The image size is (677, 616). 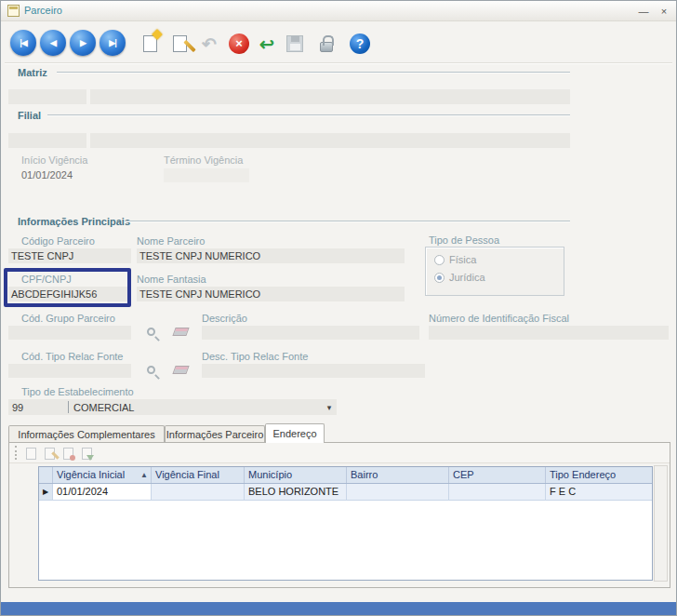 I want to click on tab-endereco: Endereço, so click(x=295, y=434).